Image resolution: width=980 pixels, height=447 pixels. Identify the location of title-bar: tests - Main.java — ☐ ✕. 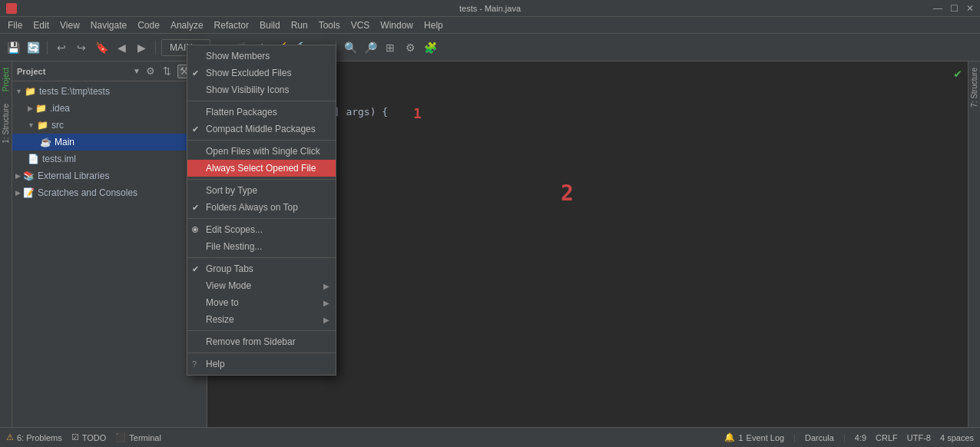
(490, 8).